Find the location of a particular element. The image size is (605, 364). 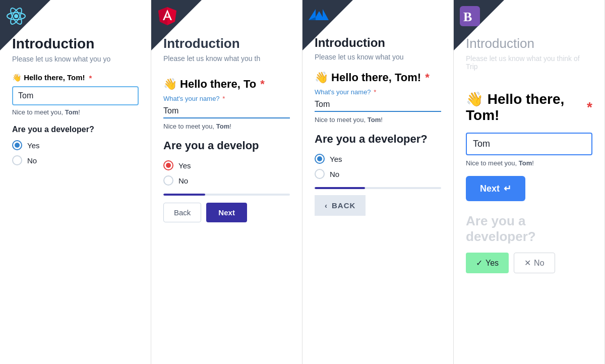

panel2-subtitle: Please let us know what you th is located at coordinates (227, 58).